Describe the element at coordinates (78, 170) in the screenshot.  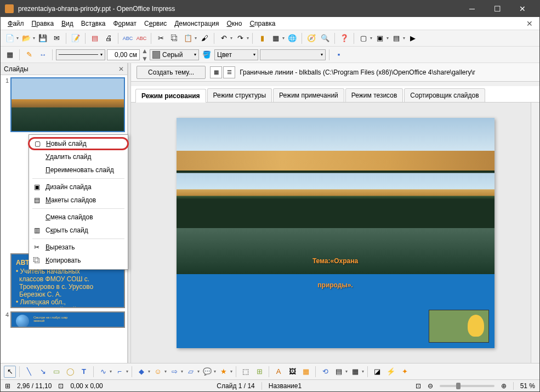
I see `ctx-rename-slide: Переименовать слайд` at that location.